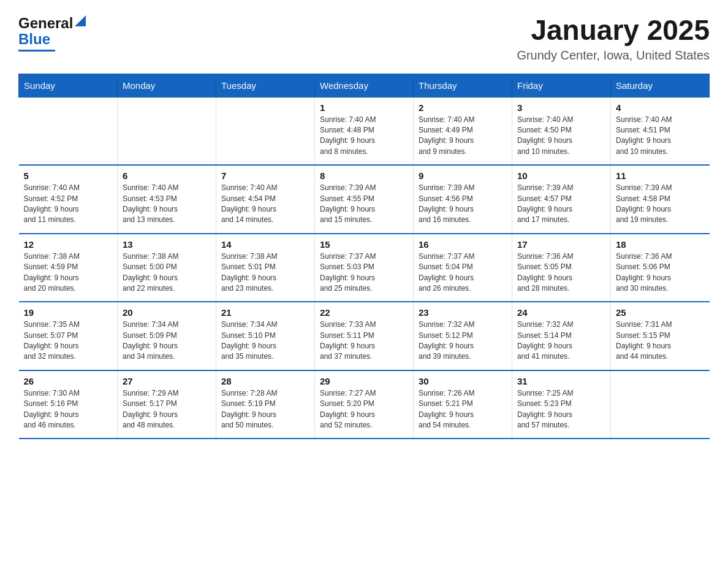 The width and height of the screenshot is (728, 563). Describe the element at coordinates (34, 39) in the screenshot. I see `logo-blue-text: Blue` at that location.